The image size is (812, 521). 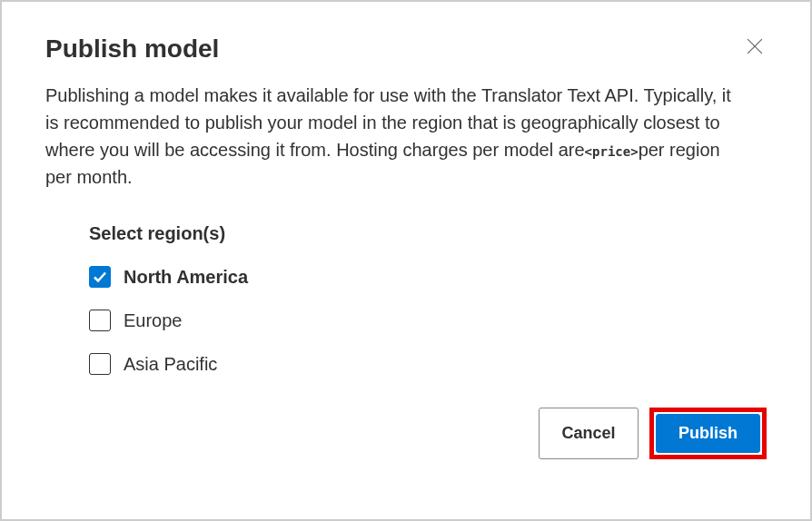 What do you see at coordinates (428, 364) in the screenshot?
I see `region-checkbox-asia-pacific: Asia Pacific` at bounding box center [428, 364].